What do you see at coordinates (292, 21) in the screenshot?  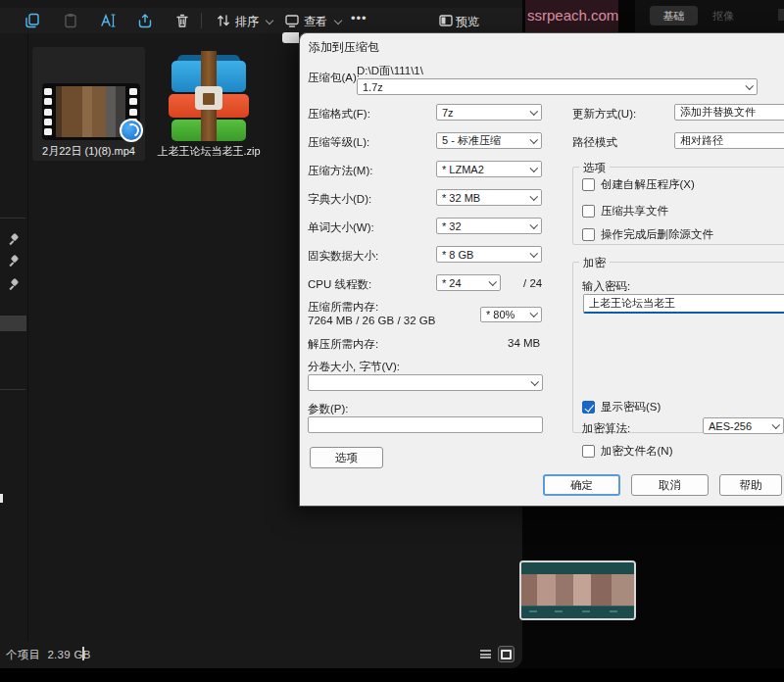 I see `view-icon` at bounding box center [292, 21].